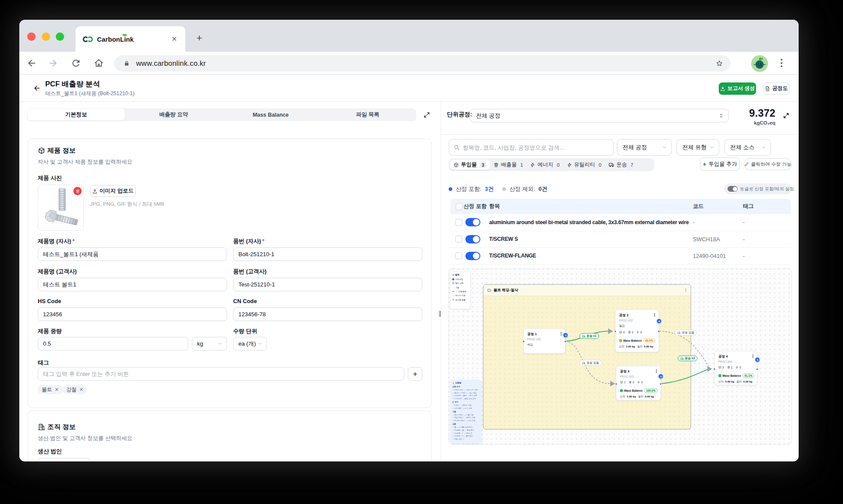  Describe the element at coordinates (786, 116) in the screenshot. I see `right-panel-expand-icon` at that location.